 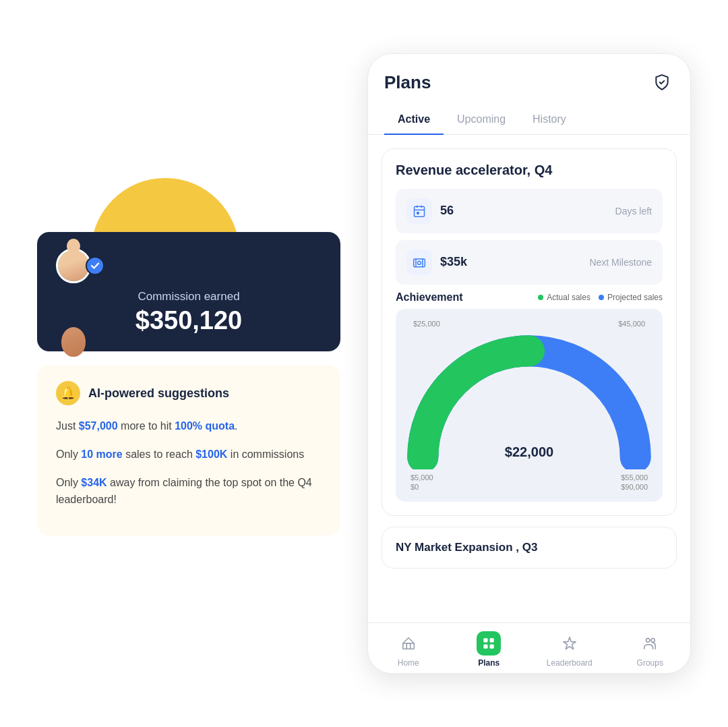 I want to click on metric-row-days: 56 Days left, so click(x=529, y=211).